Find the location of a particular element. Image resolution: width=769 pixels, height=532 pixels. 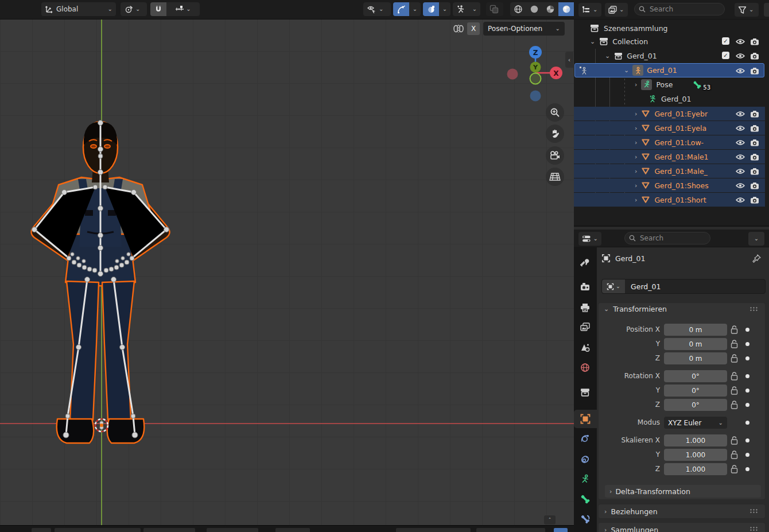

tab-object-data is located at coordinates (585, 479).